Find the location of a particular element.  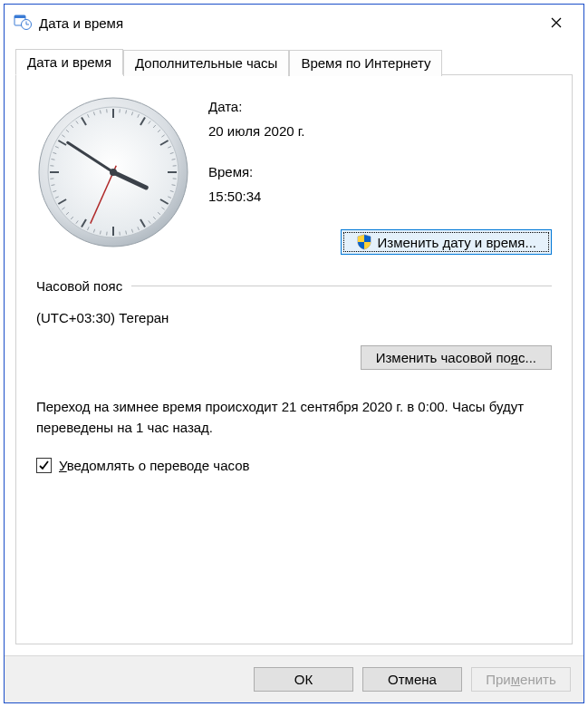

date-label: Дата: is located at coordinates (381, 107).